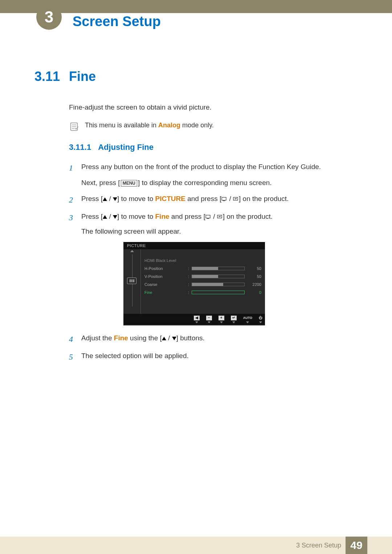  What do you see at coordinates (194, 77) in the screenshot?
I see `section-heading: 3.11 Fine` at bounding box center [194, 77].